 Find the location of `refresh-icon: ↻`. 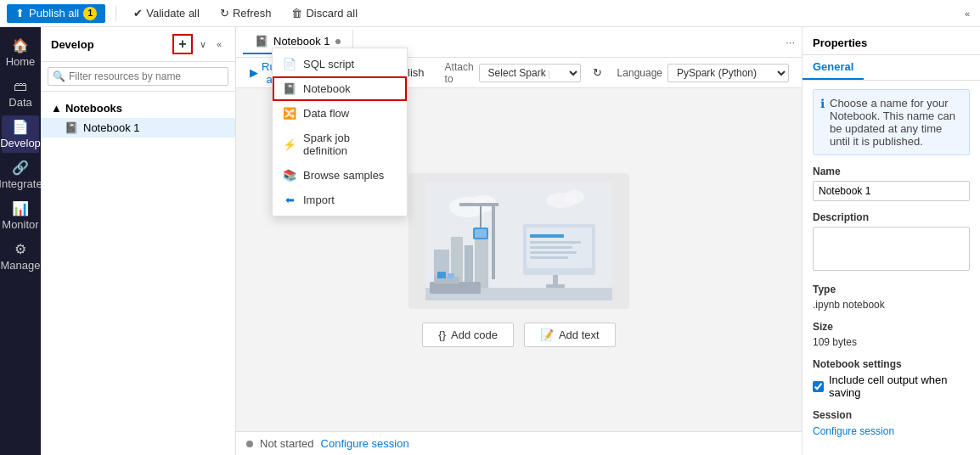

refresh-icon: ↻ is located at coordinates (224, 14).